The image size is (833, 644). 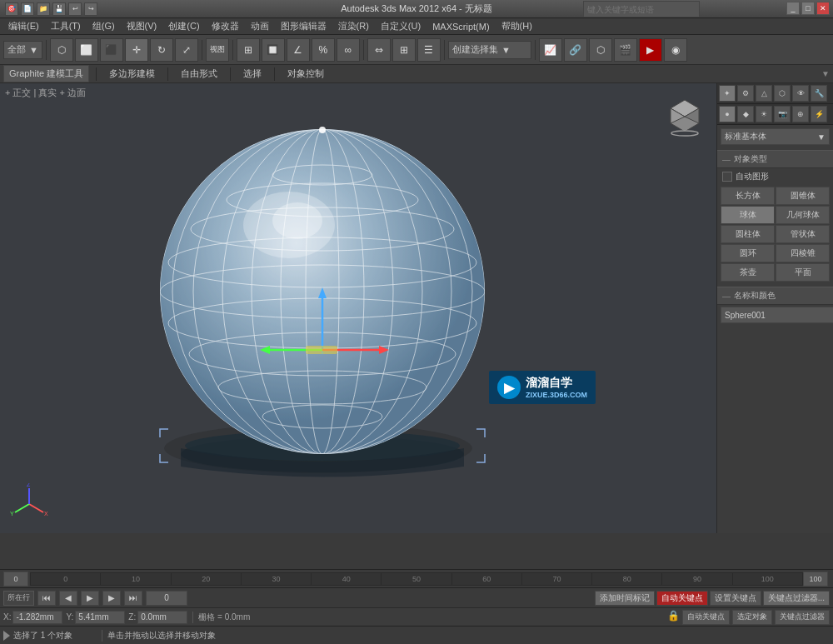 What do you see at coordinates (103, 27) in the screenshot?
I see `menu-group: 组(G)` at bounding box center [103, 27].